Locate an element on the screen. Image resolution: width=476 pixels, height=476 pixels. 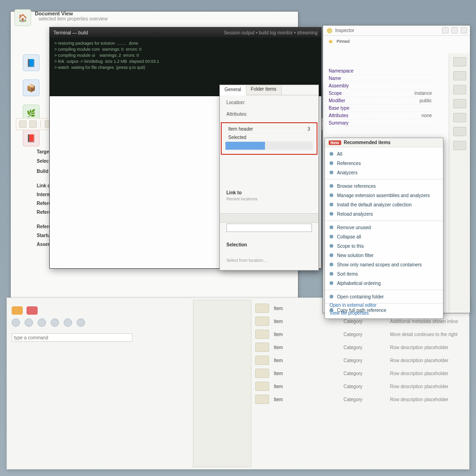
star-label: Pinned is located at coordinates (343, 41).